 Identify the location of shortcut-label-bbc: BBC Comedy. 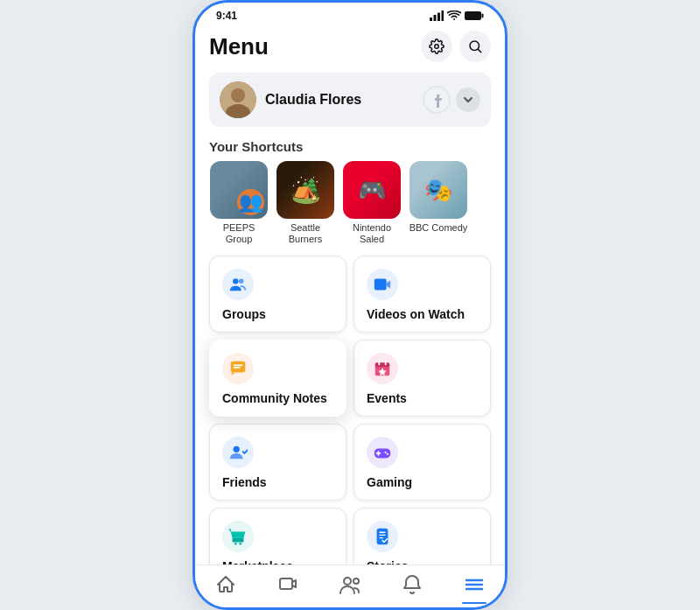
(439, 228).